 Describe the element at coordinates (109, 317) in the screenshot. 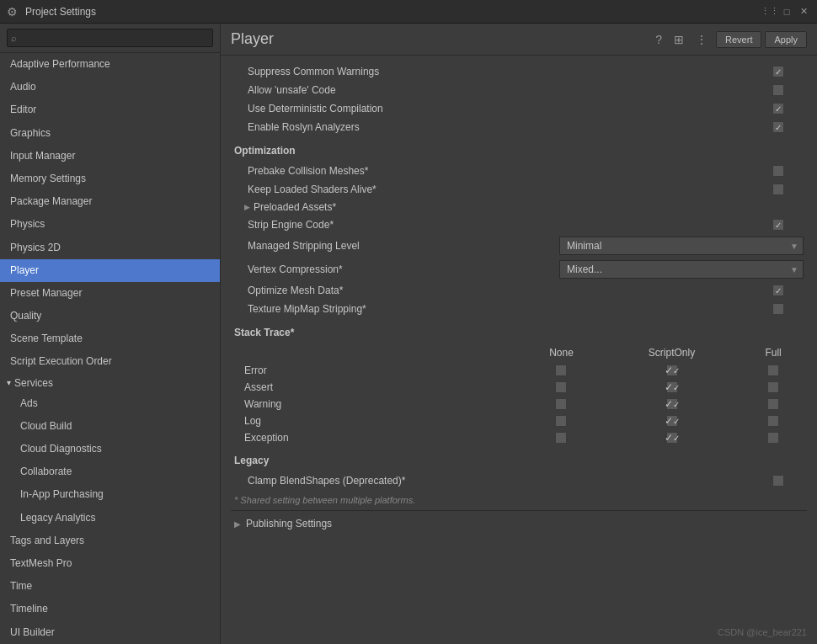

I see `sidebar-item-quality: Quality` at that location.